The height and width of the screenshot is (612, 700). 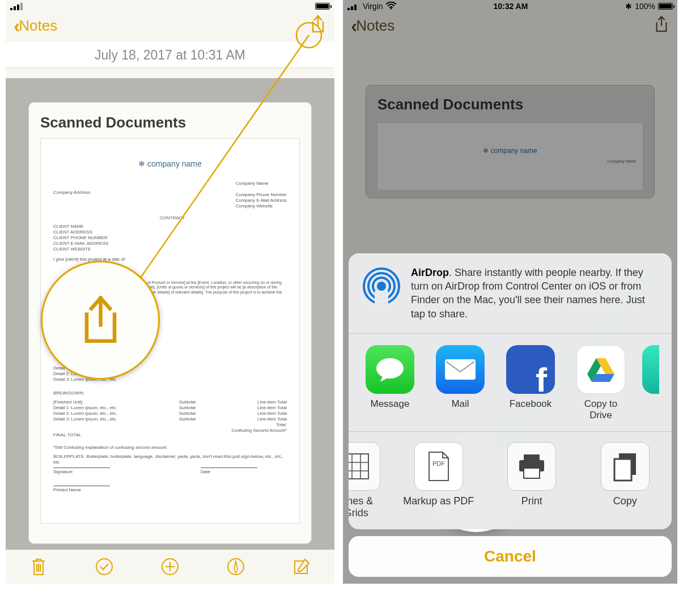 I want to click on copy-icon, so click(x=625, y=466).